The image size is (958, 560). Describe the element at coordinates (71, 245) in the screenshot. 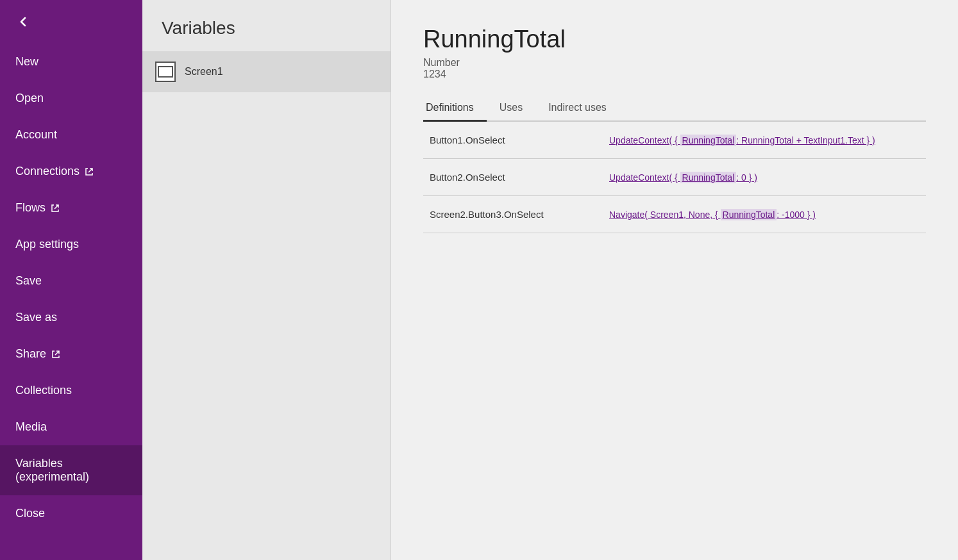

I see `sidebar-item-app-settings: App settings` at that location.